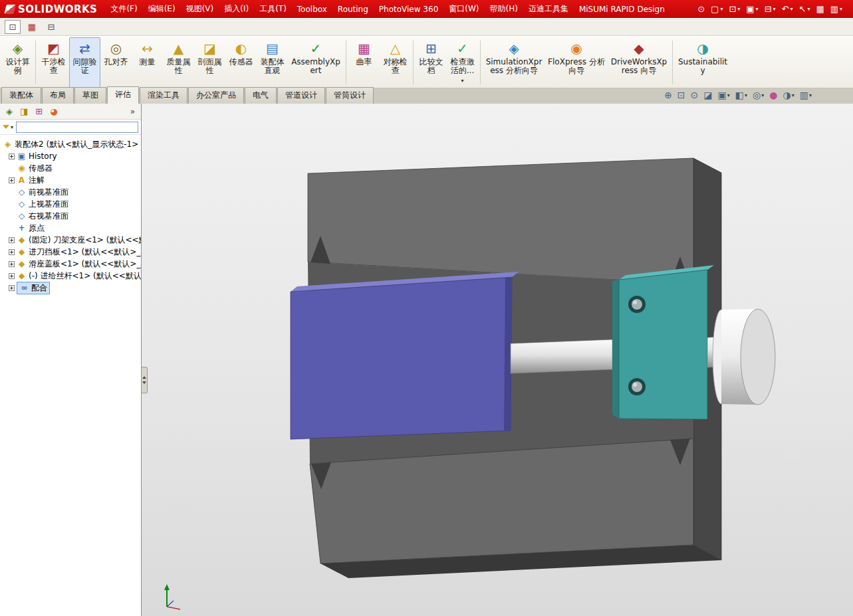 The width and height of the screenshot is (853, 616). I want to click on ribbon-assemblyxpert-button: ✓ AssemblyXpert, so click(316, 62).